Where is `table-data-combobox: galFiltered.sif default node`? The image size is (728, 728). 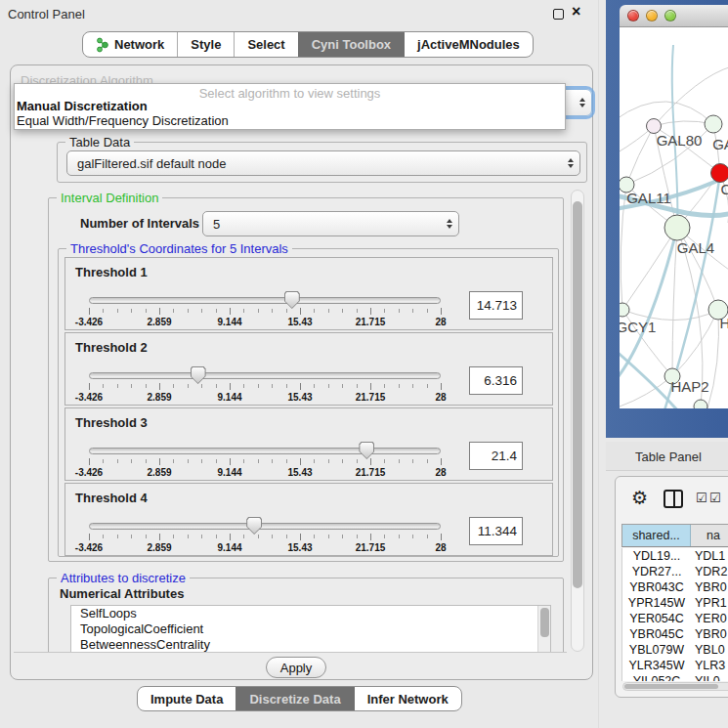 table-data-combobox: galFiltered.sif default node is located at coordinates (323, 163).